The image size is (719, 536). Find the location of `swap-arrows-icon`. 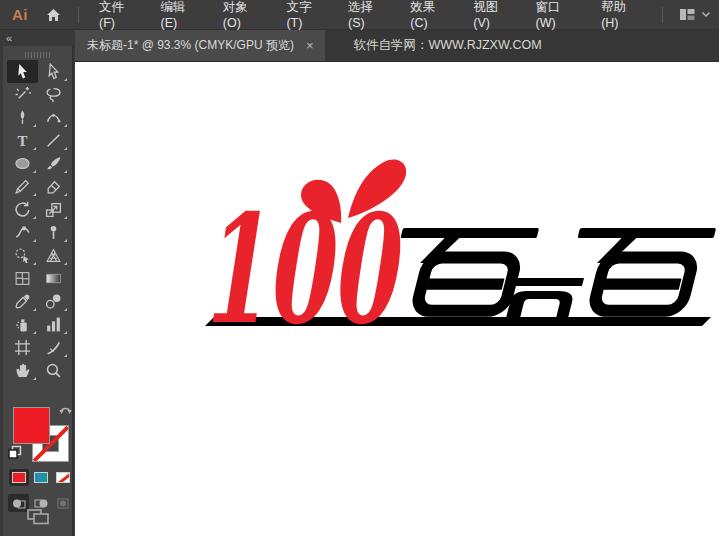

swap-arrows-icon is located at coordinates (66, 410).